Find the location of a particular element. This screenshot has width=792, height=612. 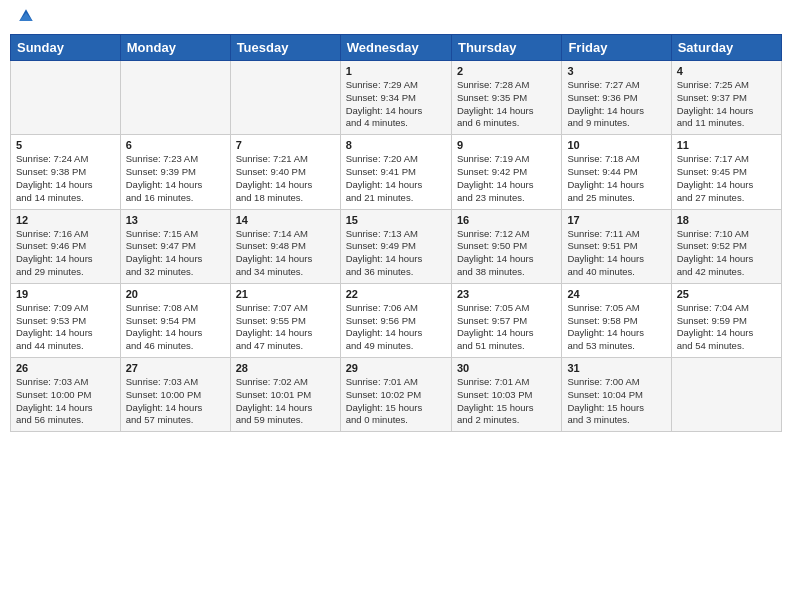

day-number: 30 is located at coordinates (506, 368).